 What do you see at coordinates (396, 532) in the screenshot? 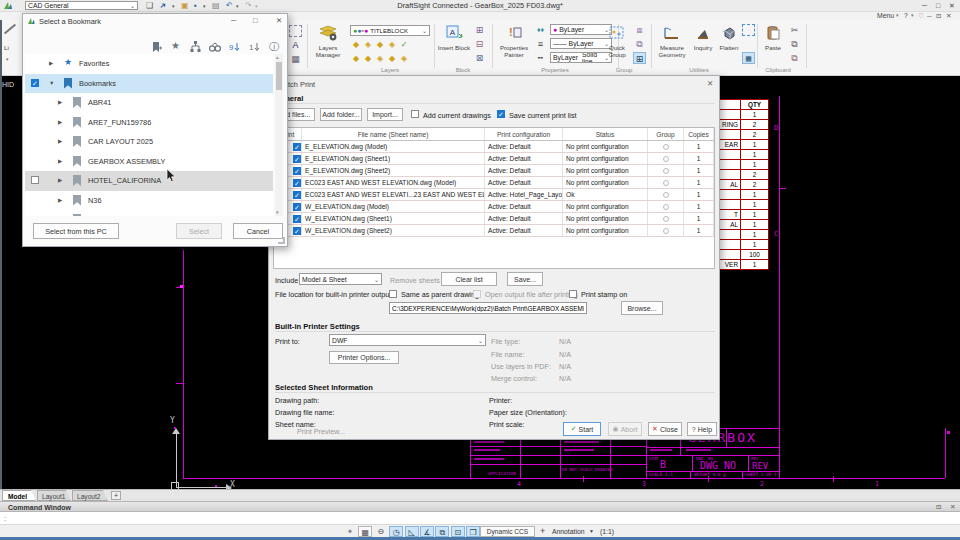
I see `polar-tracking-icon: ◷` at bounding box center [396, 532].